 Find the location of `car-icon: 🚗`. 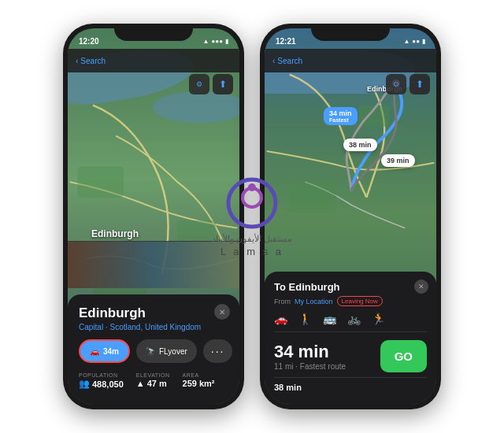

car-icon: 🚗 is located at coordinates (94, 351).